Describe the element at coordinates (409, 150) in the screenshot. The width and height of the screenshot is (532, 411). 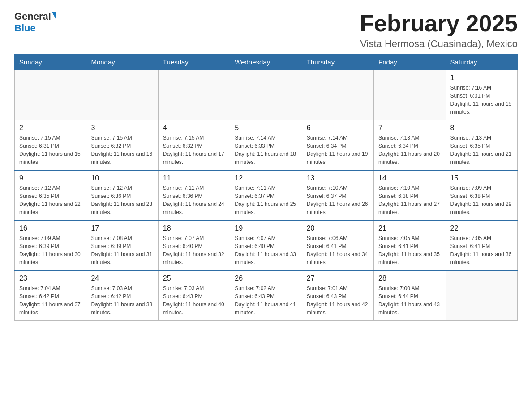
I see `day-info: Sunrise: 7:13 AM Sunset: 6:34 PM Dayligh…` at that location.